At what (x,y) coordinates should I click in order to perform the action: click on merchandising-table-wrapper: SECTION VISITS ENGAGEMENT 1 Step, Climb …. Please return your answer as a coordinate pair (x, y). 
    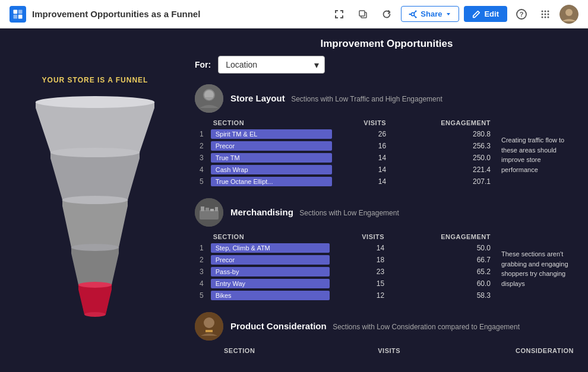
    Looking at the image, I should click on (345, 266).